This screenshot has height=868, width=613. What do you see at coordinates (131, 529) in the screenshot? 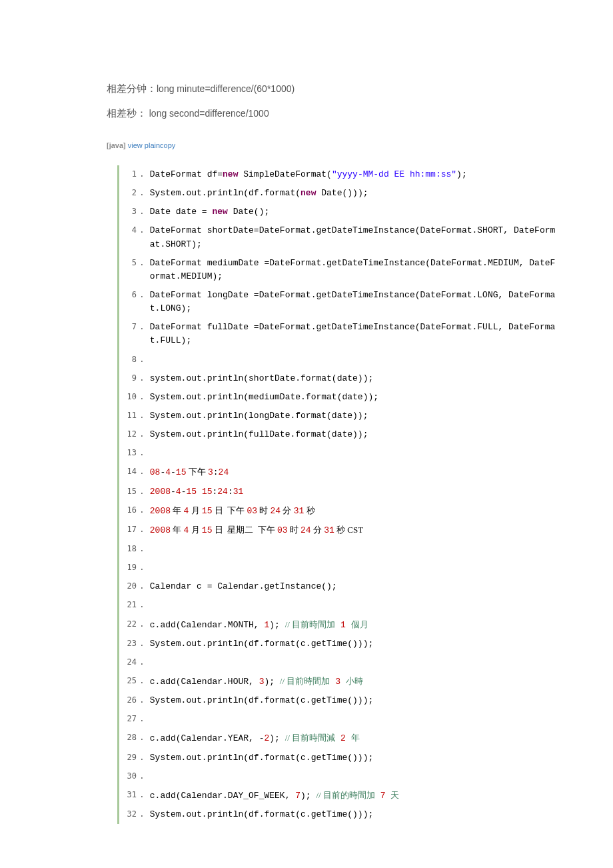
I see `line-number: 17` at bounding box center [131, 529].